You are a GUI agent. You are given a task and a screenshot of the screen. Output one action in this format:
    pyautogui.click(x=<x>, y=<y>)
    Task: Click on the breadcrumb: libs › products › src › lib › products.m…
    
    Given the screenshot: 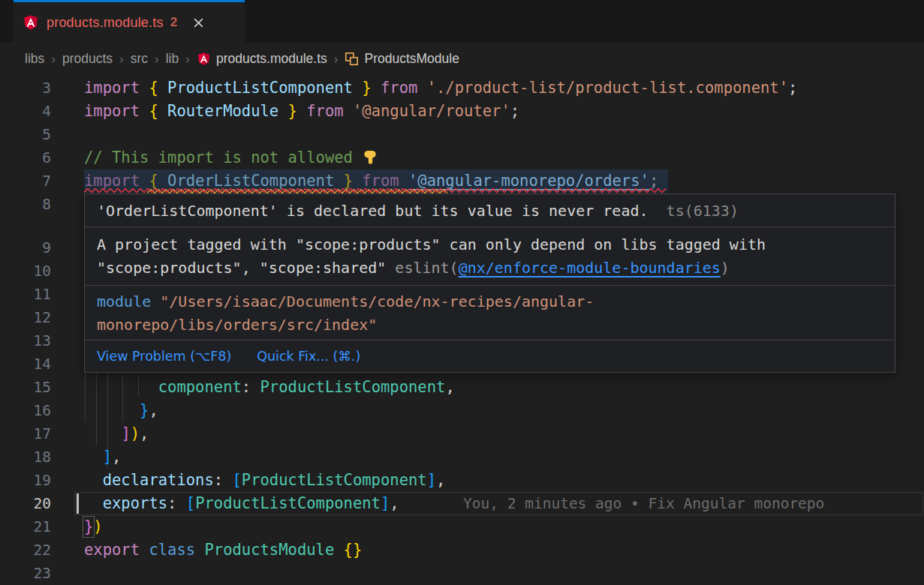 What is the action you would take?
    pyautogui.click(x=462, y=58)
    